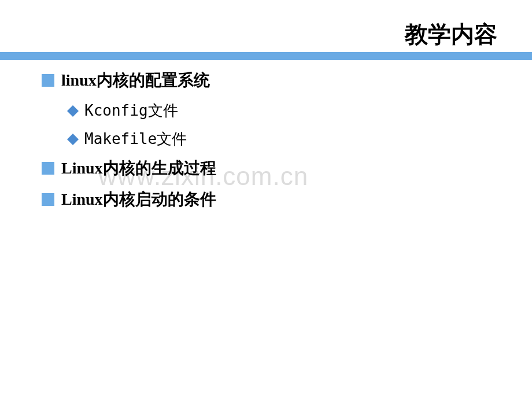 This screenshot has width=532, height=399. What do you see at coordinates (282, 139) in the screenshot?
I see `sub-list-item: Makefile文件` at bounding box center [282, 139].